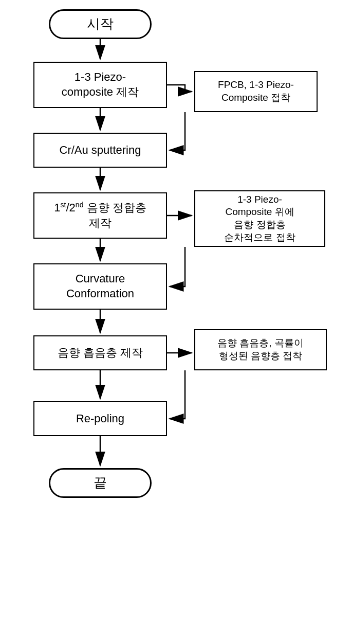 This screenshot has width=352, height=644. What do you see at coordinates (261, 350) in the screenshot?
I see `side3-node: 음향 흡음층, 곡률이 형성된 음향층 접착` at bounding box center [261, 350].